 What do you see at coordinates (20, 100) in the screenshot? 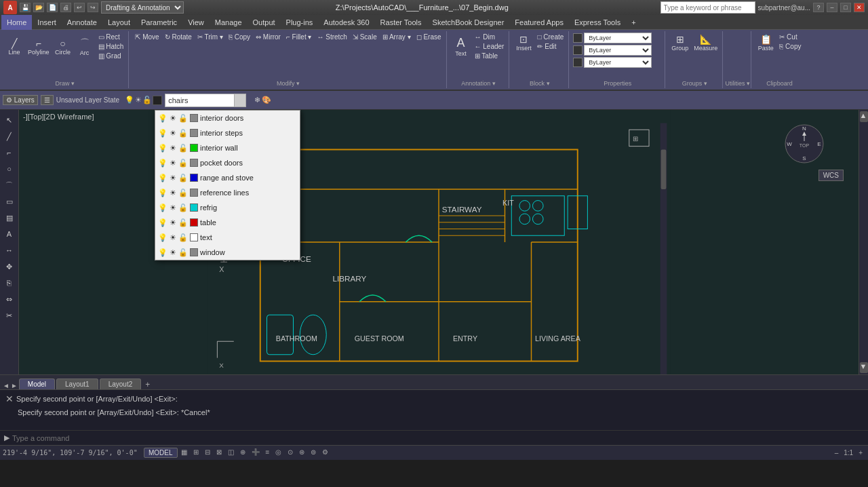
I see `layer-manager-btn: ⚙ Layers` at bounding box center [20, 100].